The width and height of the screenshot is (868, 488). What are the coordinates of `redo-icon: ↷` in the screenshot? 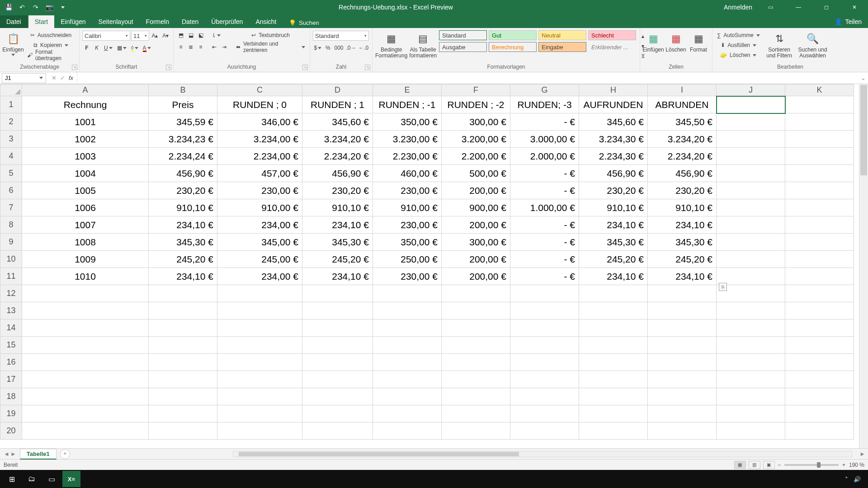 It's located at (36, 7).